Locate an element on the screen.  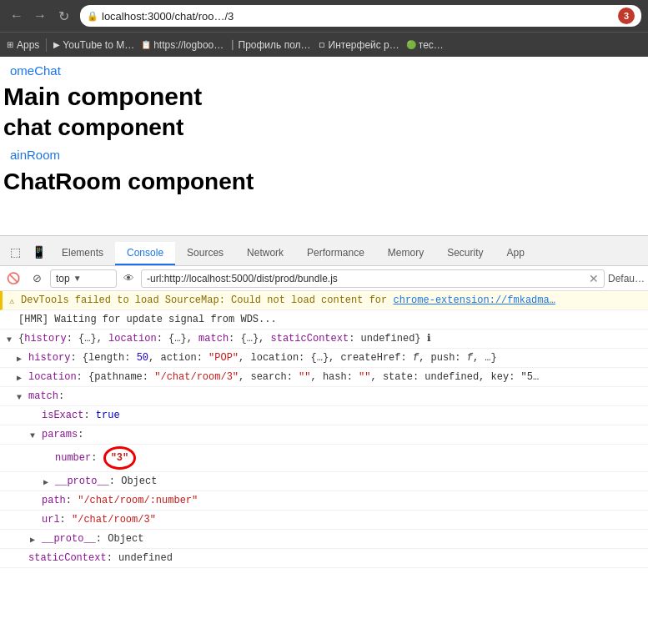
youtube-icon: ▶ is located at coordinates (57, 45).